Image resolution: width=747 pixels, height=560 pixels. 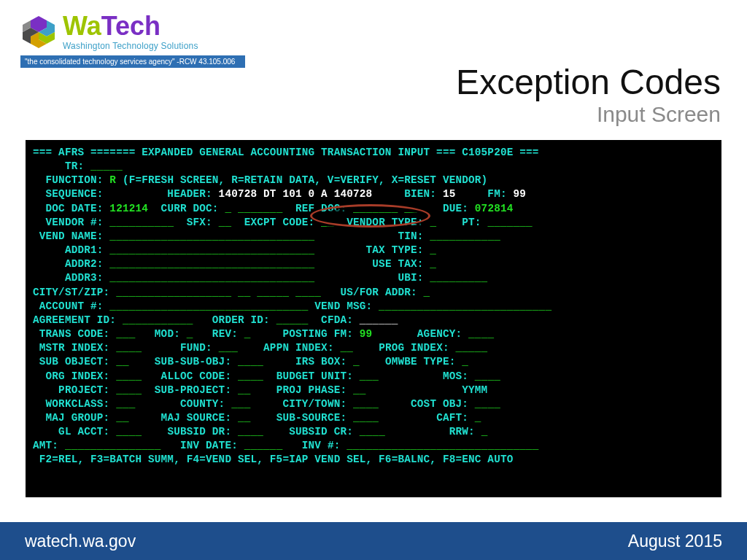 I want to click on amt-field: _______________, so click(x=113, y=446).